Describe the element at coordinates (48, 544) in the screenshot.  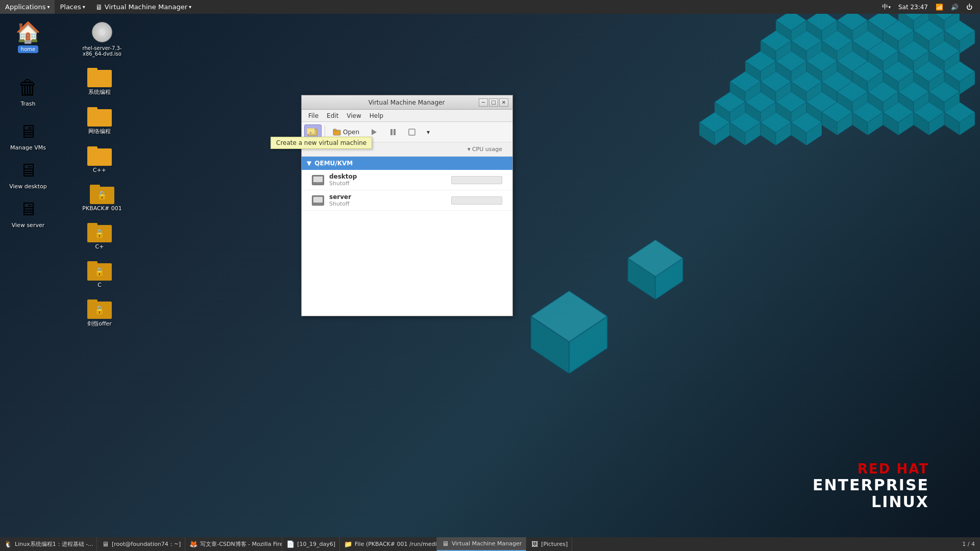
I see `taskbar-linux-class: 🐧 Linux系统编程1：进程基础 -...` at that location.